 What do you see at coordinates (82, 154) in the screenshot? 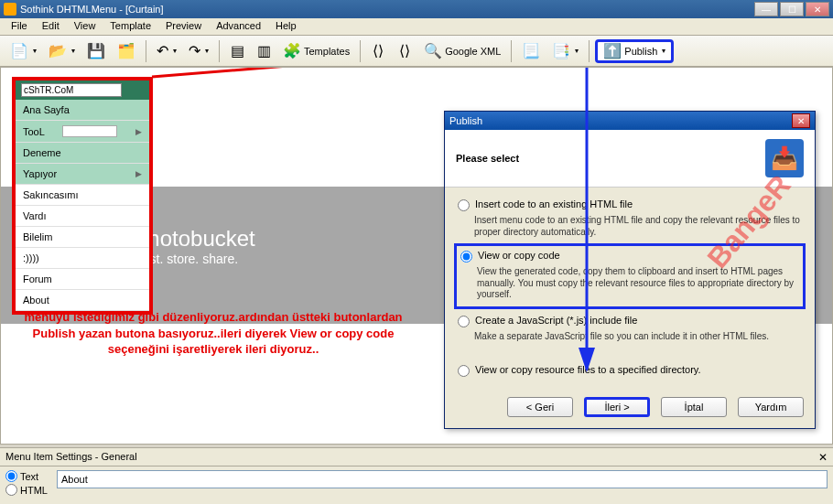
I see `menu-item: Deneme` at bounding box center [82, 154].